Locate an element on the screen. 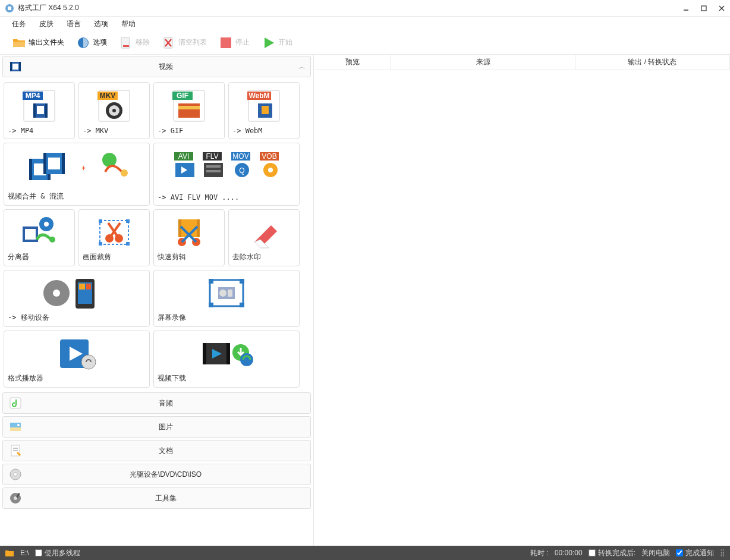 The image size is (730, 560). category-tools: 工具集 is located at coordinates (157, 498).